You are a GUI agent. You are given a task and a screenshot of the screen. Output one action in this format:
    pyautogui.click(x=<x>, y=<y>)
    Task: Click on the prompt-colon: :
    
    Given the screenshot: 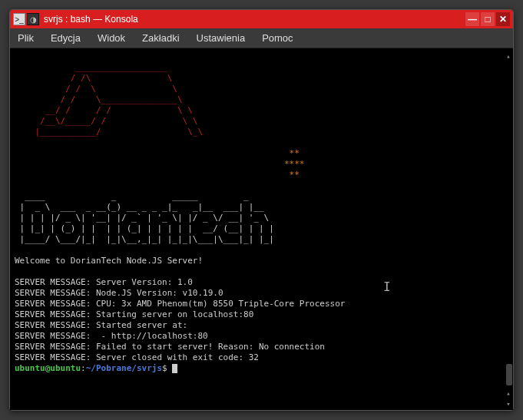 What is the action you would take?
    pyautogui.click(x=83, y=369)
    